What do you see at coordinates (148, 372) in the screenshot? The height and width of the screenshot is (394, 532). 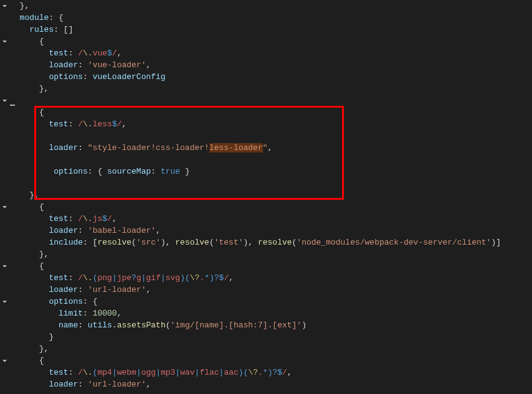 I see `token-regex: ogg` at bounding box center [148, 372].